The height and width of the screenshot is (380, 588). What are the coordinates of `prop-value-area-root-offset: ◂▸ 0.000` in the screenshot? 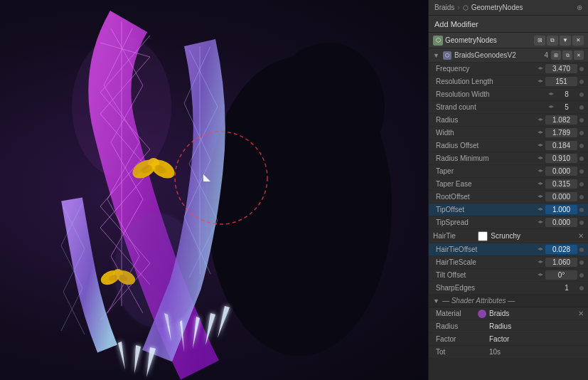 It's located at (560, 196).